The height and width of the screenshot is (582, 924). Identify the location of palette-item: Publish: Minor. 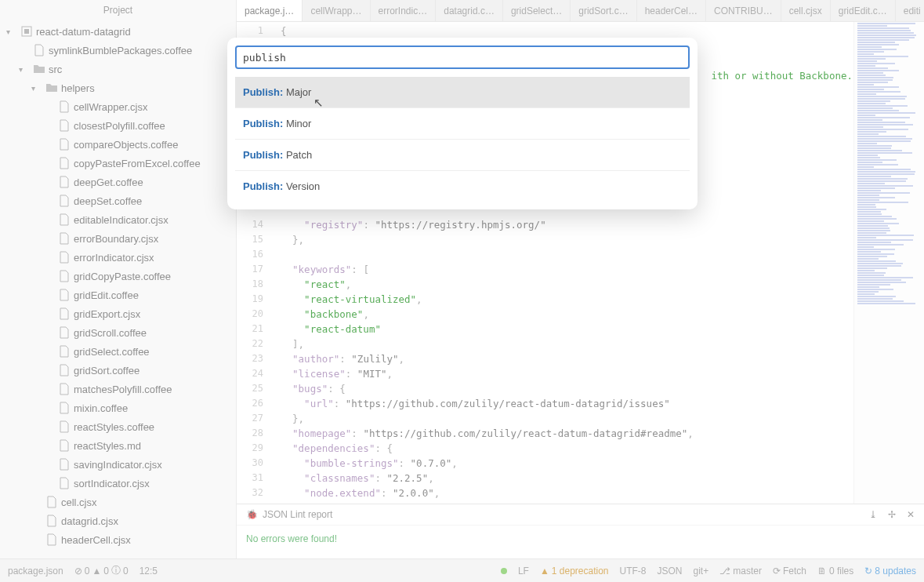
(462, 124).